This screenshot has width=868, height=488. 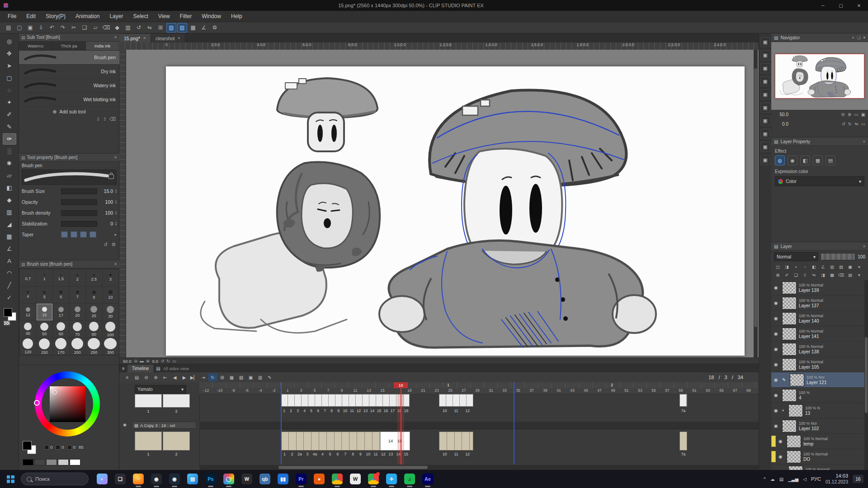 I want to click on brush-size-cell: 250, so click(x=94, y=346).